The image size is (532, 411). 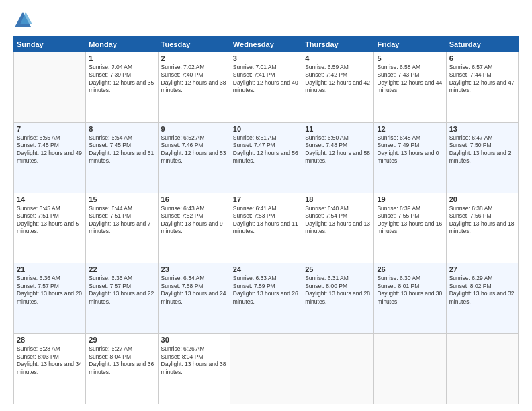 What do you see at coordinates (338, 79) in the screenshot?
I see `day-info: Sunrise: 6:59 AMSunset: 7:42 PMDaylight:…` at bounding box center [338, 79].